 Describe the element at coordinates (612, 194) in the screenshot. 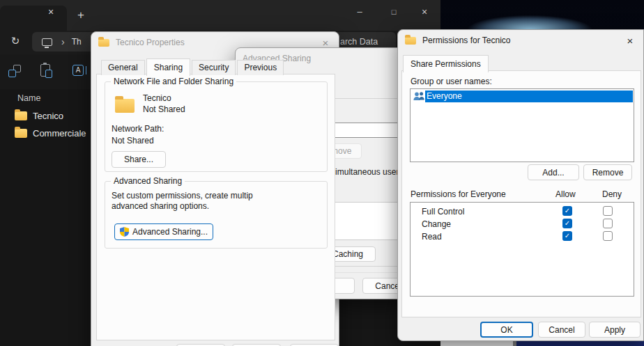

I see `deny-column-header: Deny` at that location.